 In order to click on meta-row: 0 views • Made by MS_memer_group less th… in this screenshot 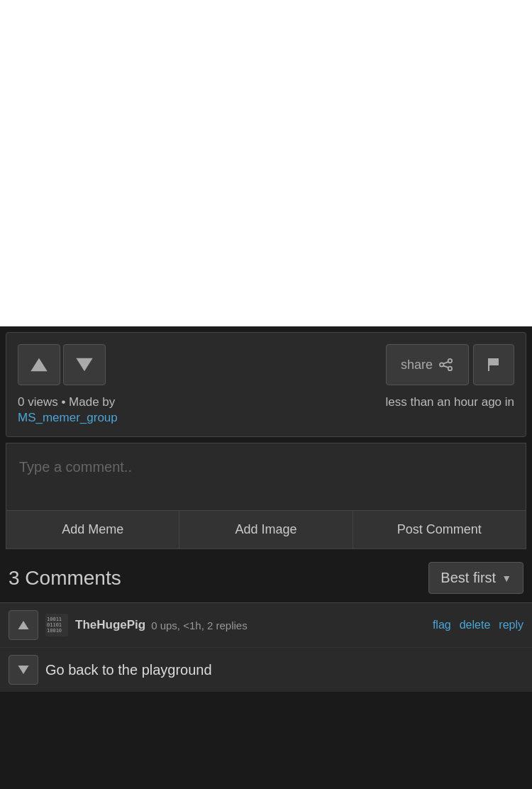, I will do `click(266, 410)`.